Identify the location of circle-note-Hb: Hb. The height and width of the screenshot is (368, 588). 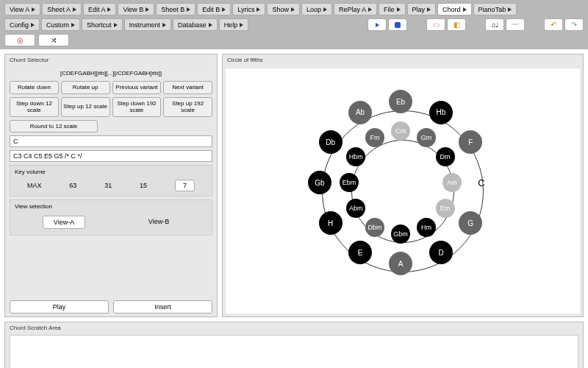
(441, 113).